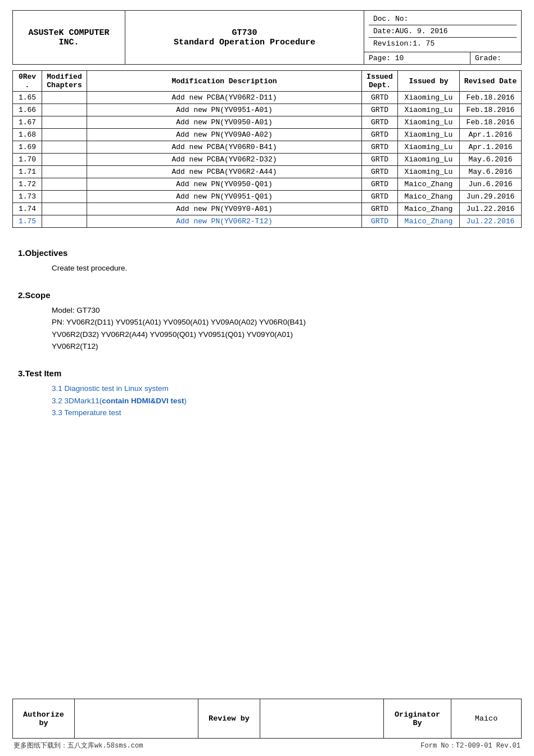 This screenshot has width=534, height=756. What do you see at coordinates (225, 184) in the screenshot?
I see `rev-cell: Add new PN(YV0950-Q01)` at bounding box center [225, 184].